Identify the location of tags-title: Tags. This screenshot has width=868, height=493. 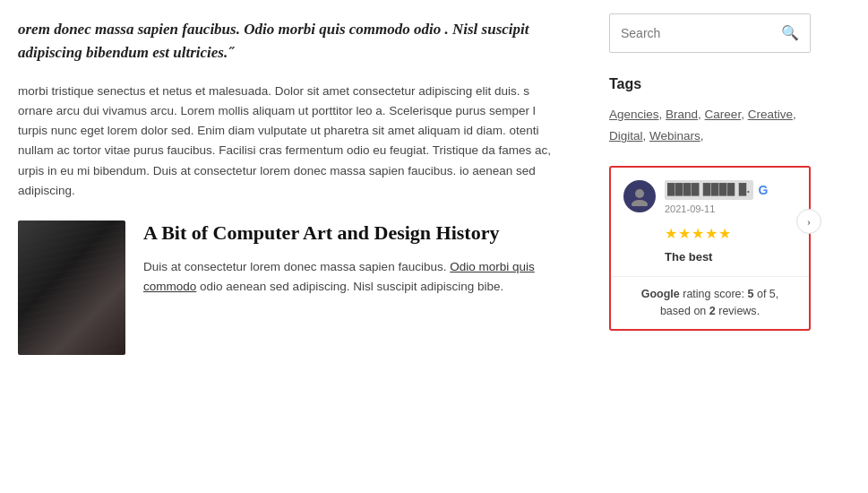
(709, 84).